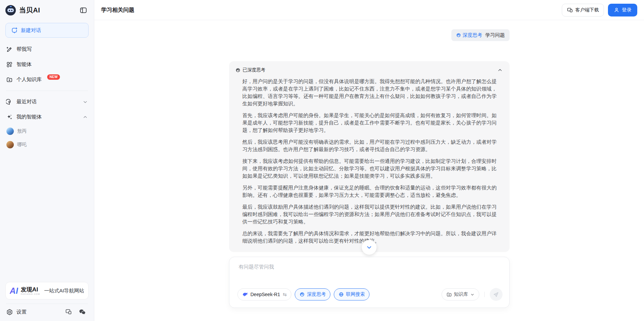 The image size is (644, 321). I want to click on brand-name: 当贝AI, so click(30, 10).